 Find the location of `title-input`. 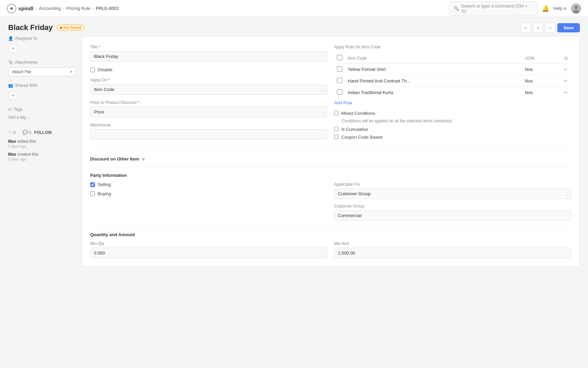

title-input is located at coordinates (209, 57).